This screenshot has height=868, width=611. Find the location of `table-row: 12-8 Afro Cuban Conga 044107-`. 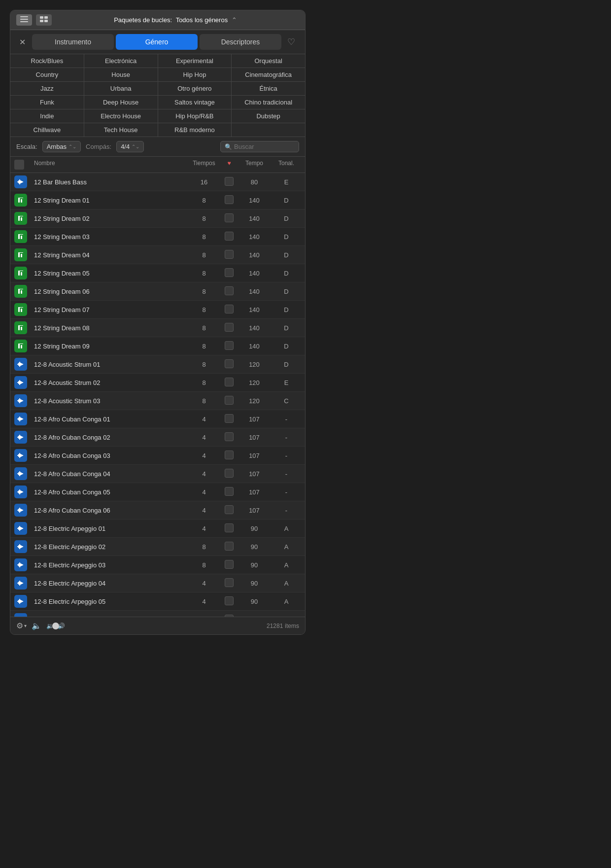

table-row: 12-8 Afro Cuban Conga 044107- is located at coordinates (158, 474).